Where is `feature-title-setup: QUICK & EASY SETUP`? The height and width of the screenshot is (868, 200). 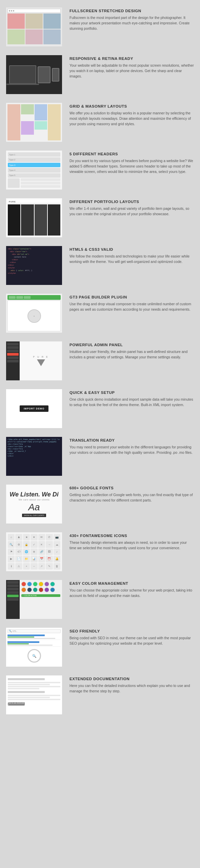
feature-title-setup: QUICK & EASY SETUP is located at coordinates (132, 393).